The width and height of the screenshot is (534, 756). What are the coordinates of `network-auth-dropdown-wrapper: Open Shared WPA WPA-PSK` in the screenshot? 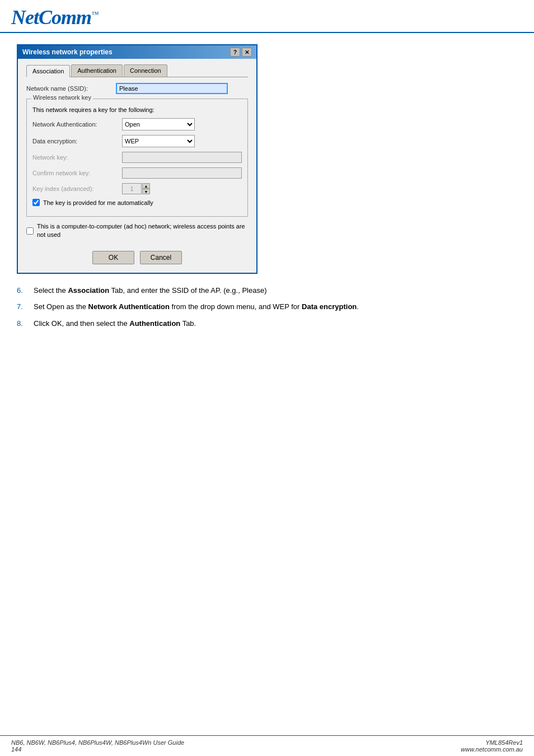 It's located at (182, 124).